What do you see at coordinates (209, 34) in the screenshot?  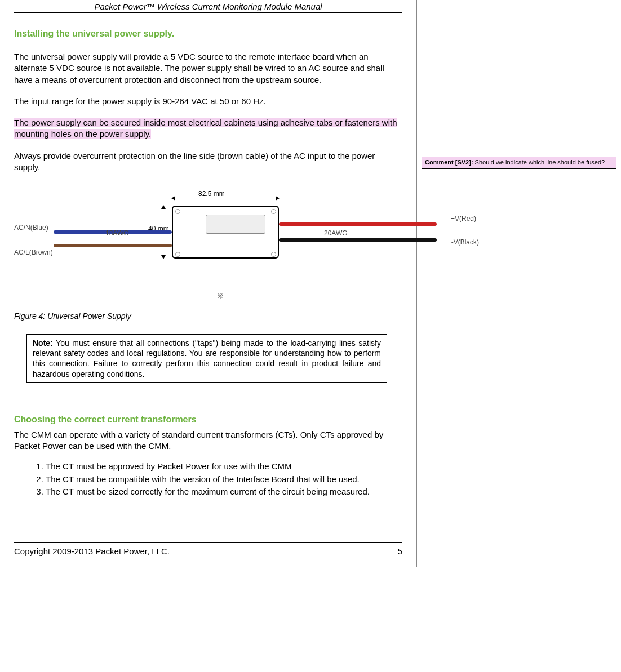 I see `section1-title: Installing the universal power supply.` at bounding box center [209, 34].